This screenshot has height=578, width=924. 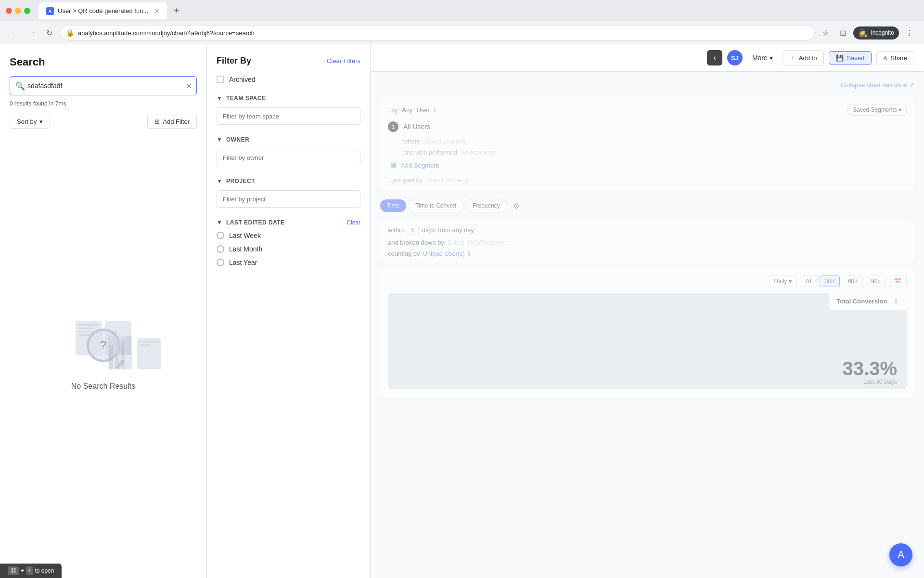 What do you see at coordinates (413, 230) in the screenshot?
I see `days-value: 1` at bounding box center [413, 230].